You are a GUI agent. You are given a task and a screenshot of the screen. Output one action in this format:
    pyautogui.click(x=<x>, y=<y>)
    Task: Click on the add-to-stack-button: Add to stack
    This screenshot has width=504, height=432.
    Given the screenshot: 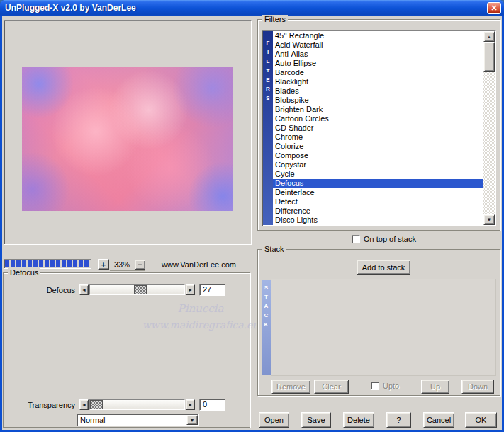 What is the action you would take?
    pyautogui.click(x=383, y=267)
    